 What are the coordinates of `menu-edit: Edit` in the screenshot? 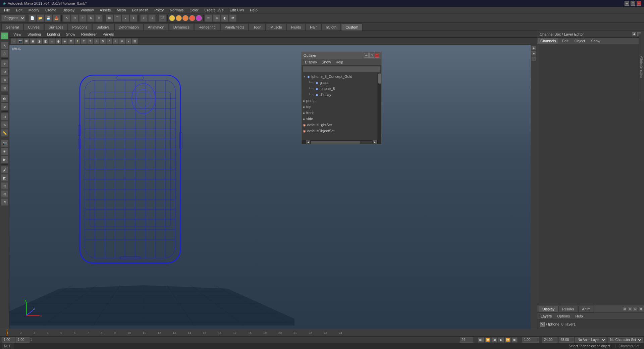 It's located at (19, 10).